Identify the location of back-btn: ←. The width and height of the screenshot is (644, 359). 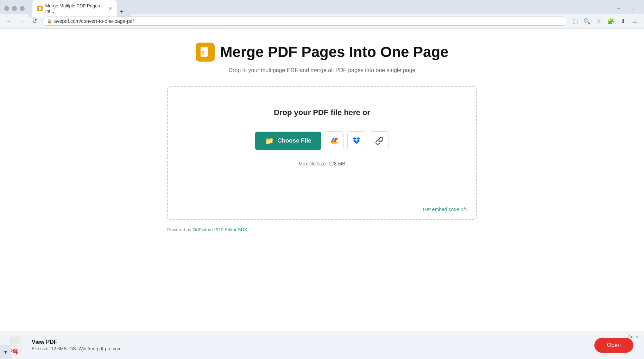
(9, 21).